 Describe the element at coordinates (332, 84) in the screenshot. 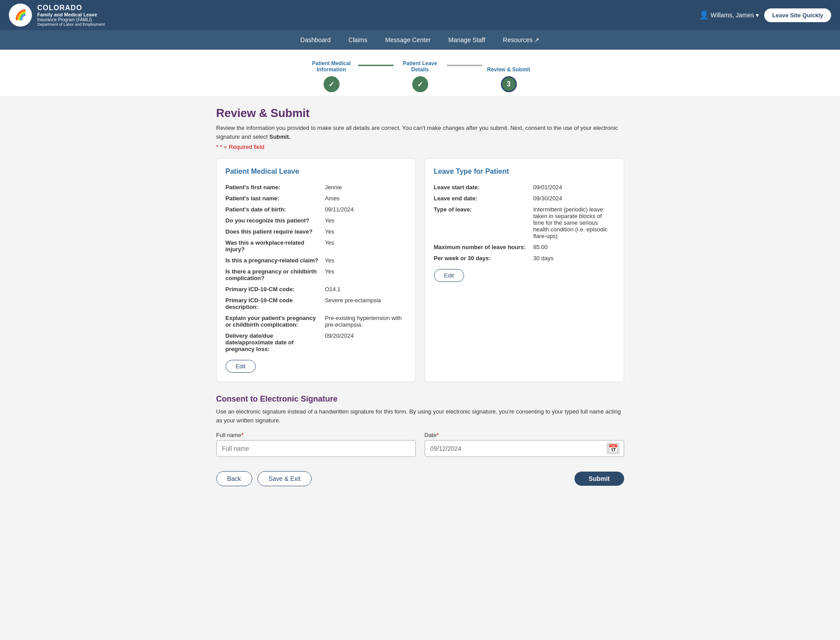

I see `step-1-circle` at that location.